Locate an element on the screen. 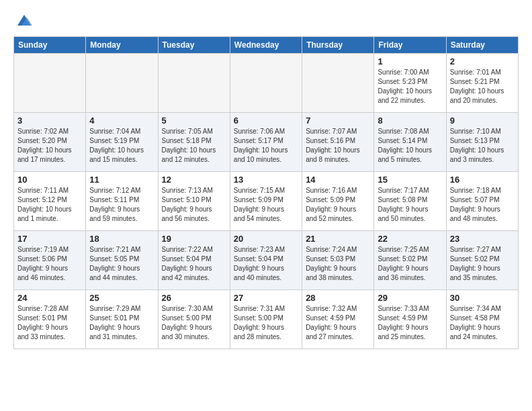 This screenshot has height=411, width=532. day-number: 7 is located at coordinates (338, 121).